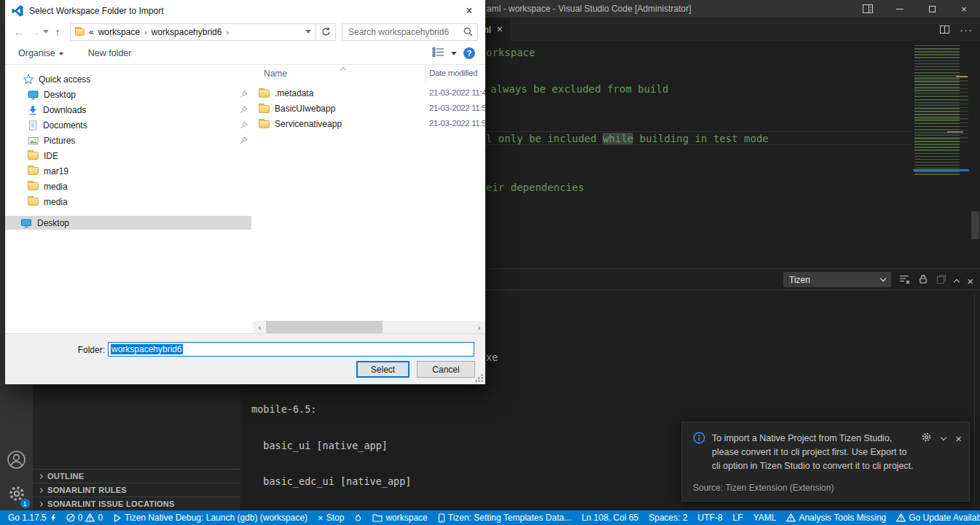  Describe the element at coordinates (61, 55) in the screenshot. I see `caret-down-icon` at that location.